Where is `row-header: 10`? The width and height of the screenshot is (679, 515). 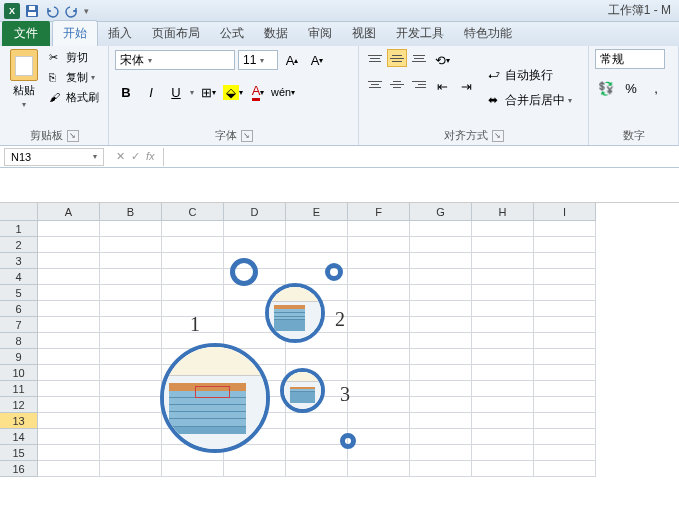 row-header: 10 is located at coordinates (19, 373).